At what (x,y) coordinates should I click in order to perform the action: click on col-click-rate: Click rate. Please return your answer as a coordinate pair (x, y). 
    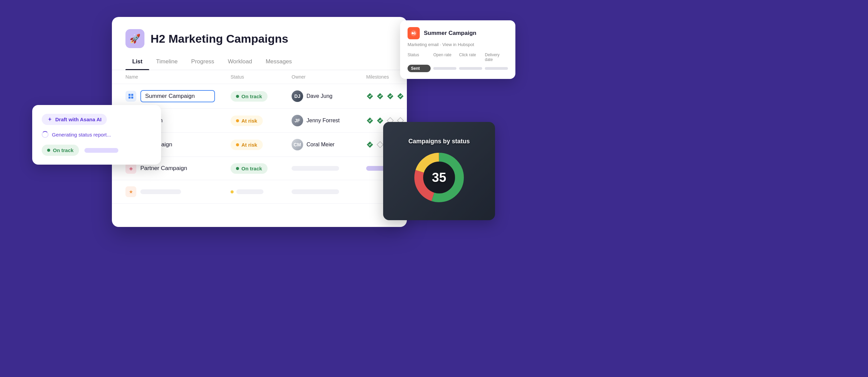
    Looking at the image, I should click on (471, 57).